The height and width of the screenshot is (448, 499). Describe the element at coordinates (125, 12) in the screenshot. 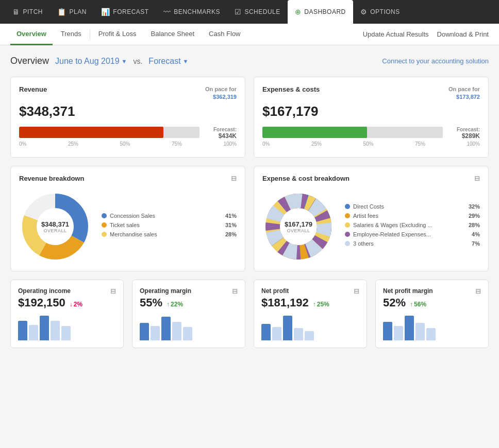

I see `nav-forecast: 📊 FORECAST` at that location.